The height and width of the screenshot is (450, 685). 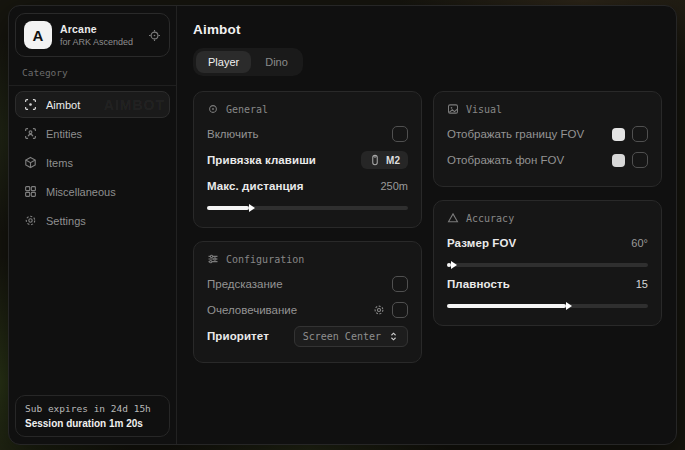 What do you see at coordinates (30, 104) in the screenshot?
I see `crosshair-icon` at bounding box center [30, 104].